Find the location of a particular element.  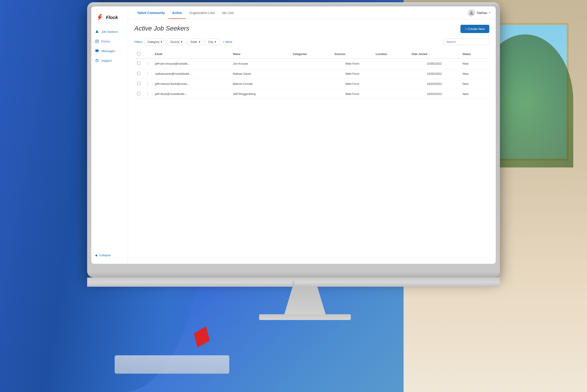

more-filters-link: + More is located at coordinates (228, 42).